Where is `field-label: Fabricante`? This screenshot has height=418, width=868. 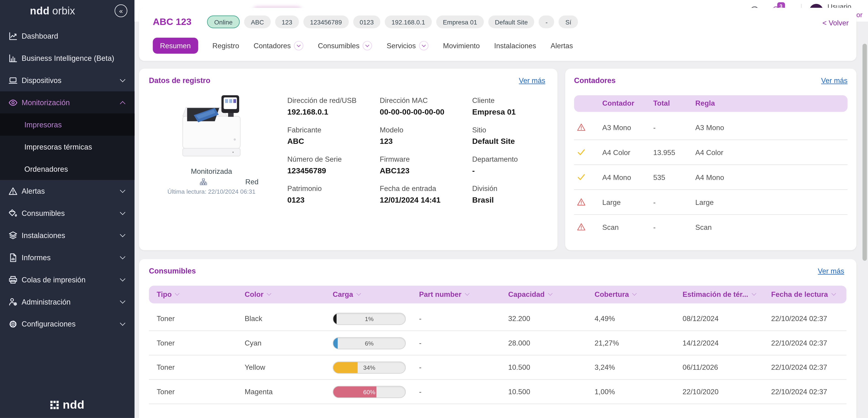
field-label: Fabricante is located at coordinates (332, 130).